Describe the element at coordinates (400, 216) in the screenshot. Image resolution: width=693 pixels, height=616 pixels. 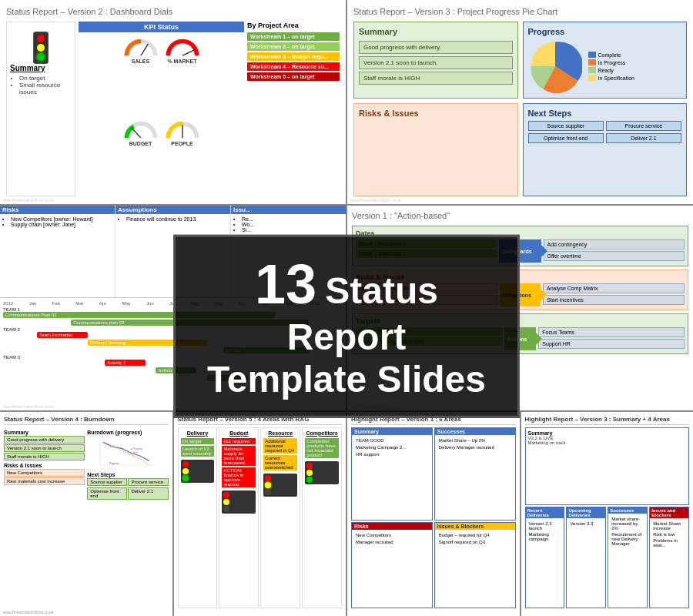
I see `slide4-title-text: Version 1 : "Action-based"` at that location.